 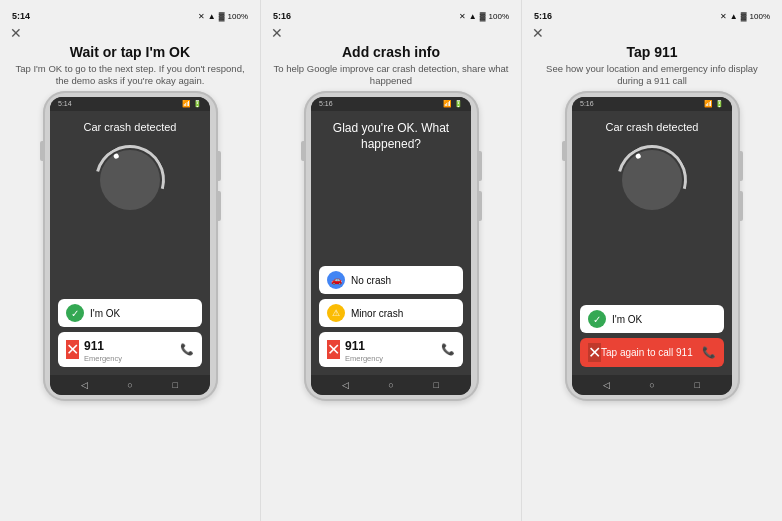 I want to click on signal-icon-2: ✕, so click(x=462, y=16).